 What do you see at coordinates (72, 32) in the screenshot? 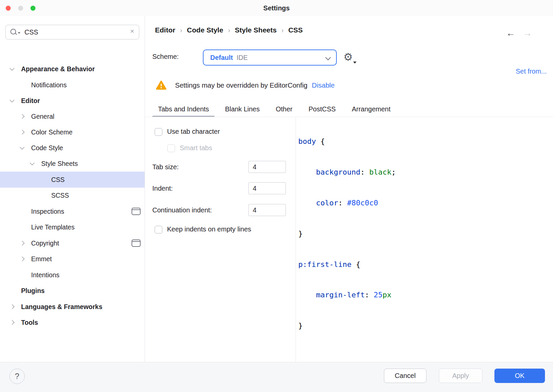
I see `search-input-wrapper: ×` at bounding box center [72, 32].